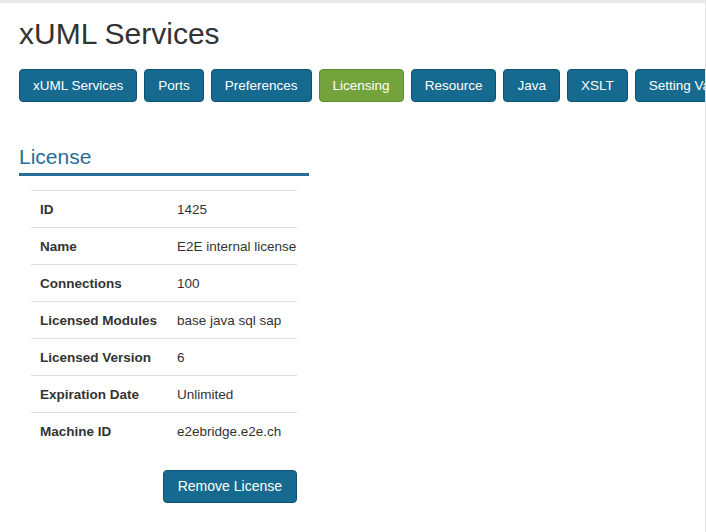  I want to click on tab-licensing: Licensing, so click(362, 86).